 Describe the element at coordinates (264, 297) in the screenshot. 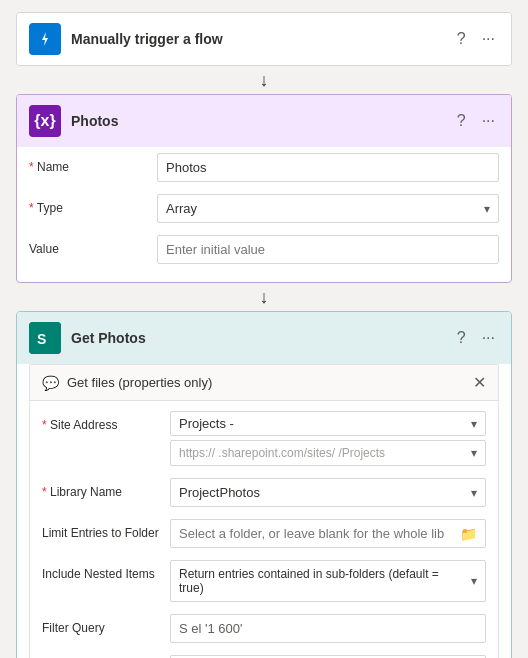

I see `arrow-2: ↓` at that location.